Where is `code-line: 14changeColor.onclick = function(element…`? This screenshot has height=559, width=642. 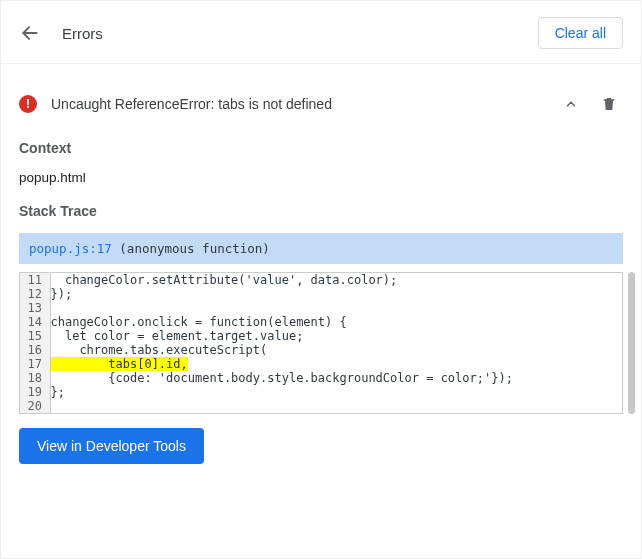 code-line: 14changeColor.onclick = function(element… is located at coordinates (321, 322).